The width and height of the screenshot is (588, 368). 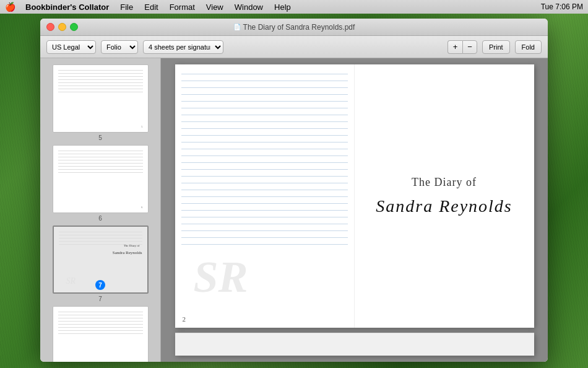 What do you see at coordinates (100, 103) in the screenshot?
I see `thumbnail-page-5: 5 5` at bounding box center [100, 103].